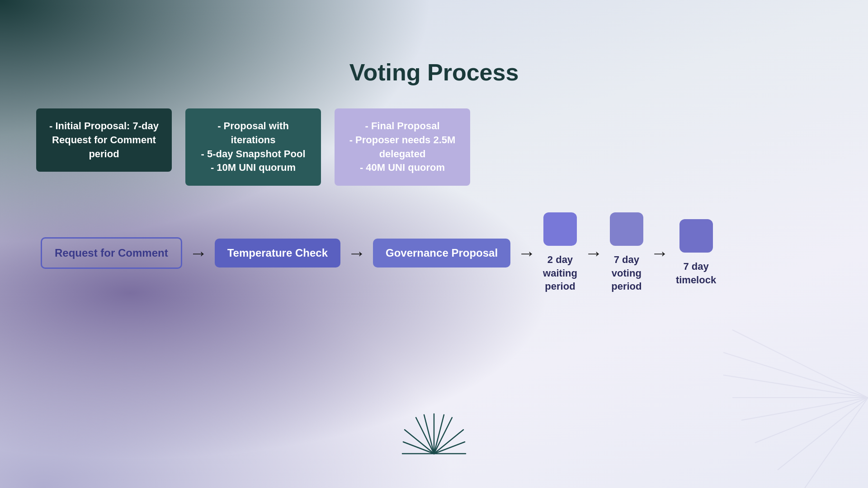 The height and width of the screenshot is (488, 868). I want to click on logo-sunburst, so click(434, 433).